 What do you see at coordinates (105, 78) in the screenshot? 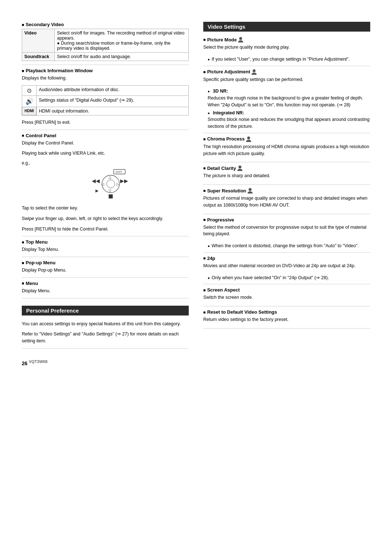
I see `playback-info-intro: Displays the following.` at bounding box center [105, 78].